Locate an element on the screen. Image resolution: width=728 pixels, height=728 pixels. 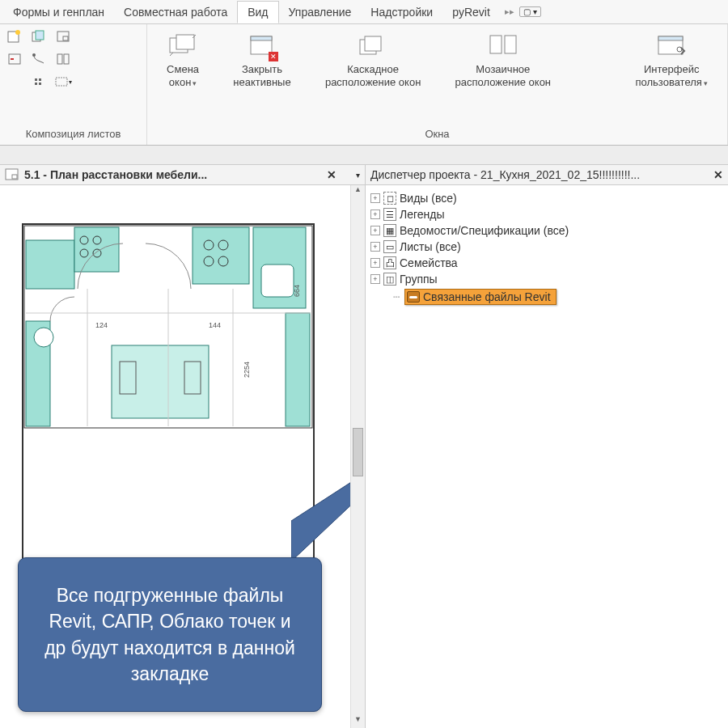
switch-windows-button: Сменаокон is located at coordinates (183, 60).